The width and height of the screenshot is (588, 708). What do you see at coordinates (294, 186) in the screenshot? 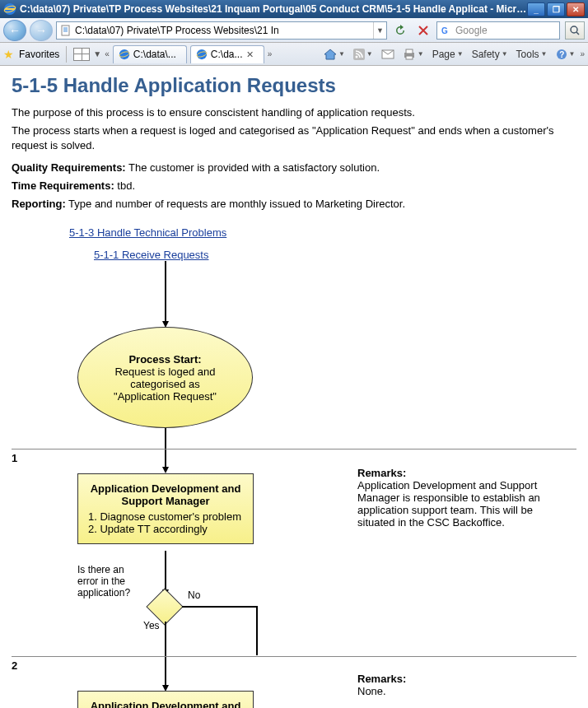
I see `time-requirements: Time Requirements: tbd.` at bounding box center [294, 186].